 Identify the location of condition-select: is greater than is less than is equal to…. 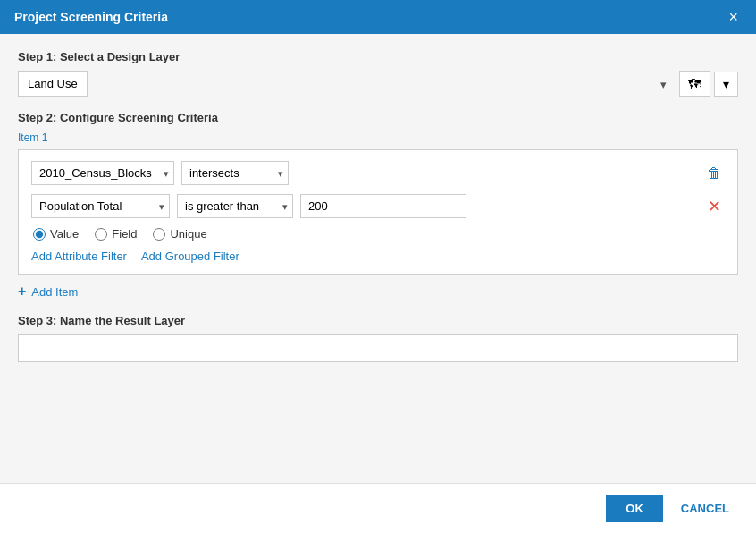
(235, 206).